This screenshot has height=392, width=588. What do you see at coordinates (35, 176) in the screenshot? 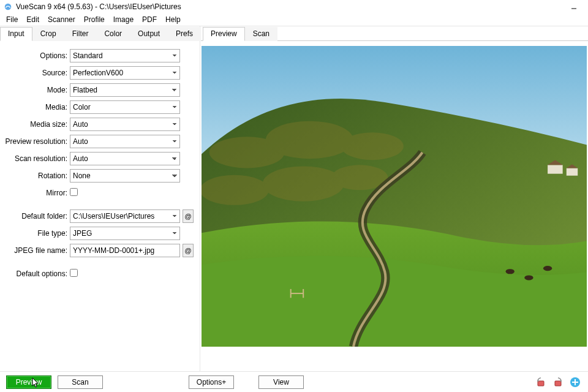
I see `rotation-label: Rotation:` at bounding box center [35, 176].